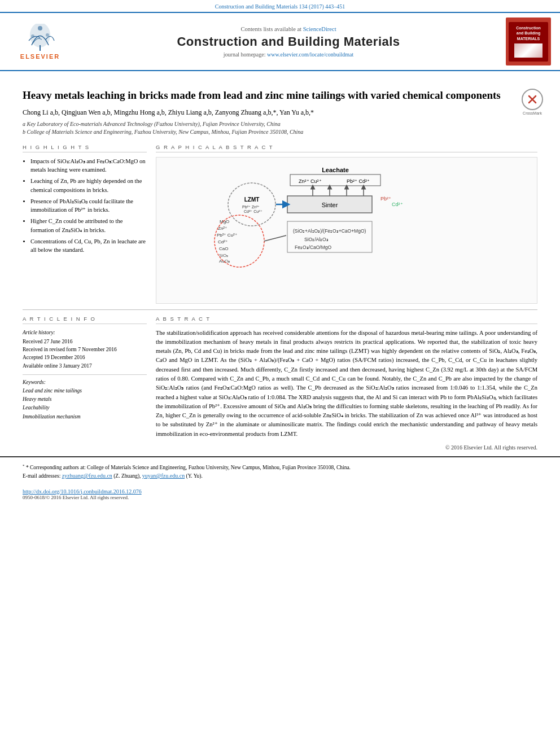 Image resolution: width=560 pixels, height=747 pixels. I want to click on abstract-header: A B S T R A C T, so click(347, 320).